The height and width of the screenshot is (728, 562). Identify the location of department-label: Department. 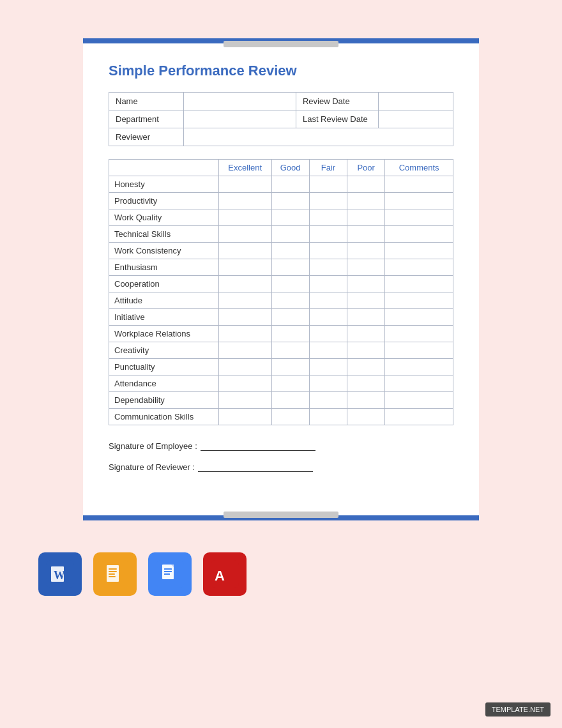
(147, 119).